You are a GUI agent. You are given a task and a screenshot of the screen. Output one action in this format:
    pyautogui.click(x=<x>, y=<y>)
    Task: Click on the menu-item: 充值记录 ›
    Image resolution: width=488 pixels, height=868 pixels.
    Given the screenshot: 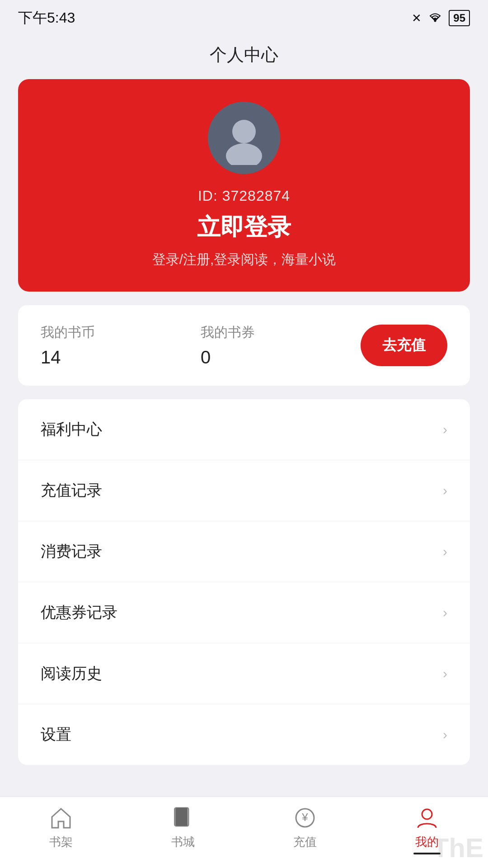 What is the action you would take?
    pyautogui.click(x=244, y=491)
    